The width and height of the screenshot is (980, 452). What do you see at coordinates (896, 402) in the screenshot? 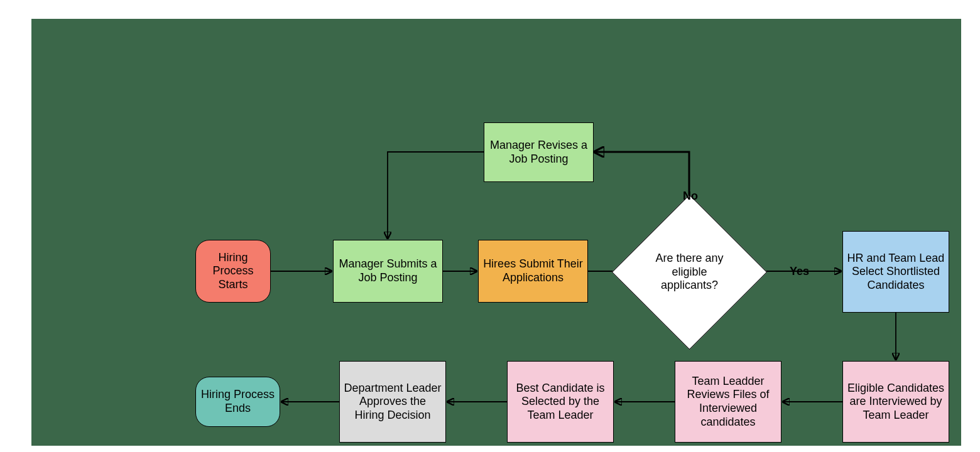
I see `node-interview: Eligible Candidates are Interviewed by T…` at bounding box center [896, 402].